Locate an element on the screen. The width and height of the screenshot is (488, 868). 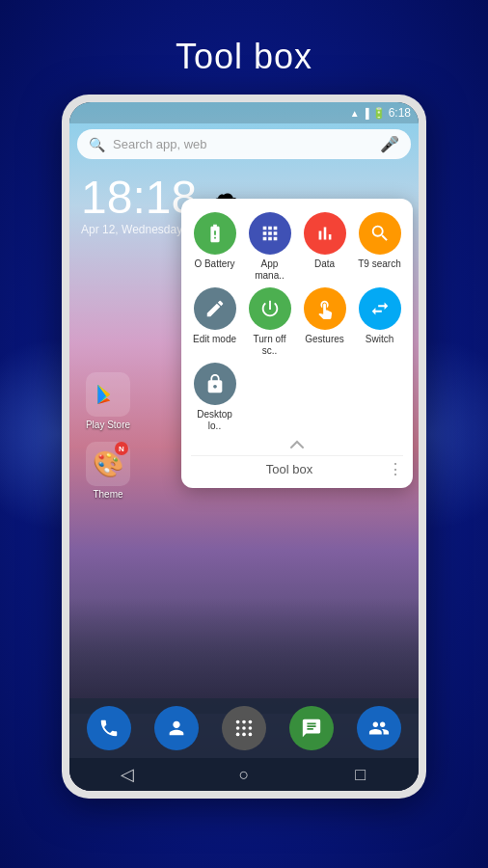
tool-edit-mode-label: Edit mode is located at coordinates (214, 339).